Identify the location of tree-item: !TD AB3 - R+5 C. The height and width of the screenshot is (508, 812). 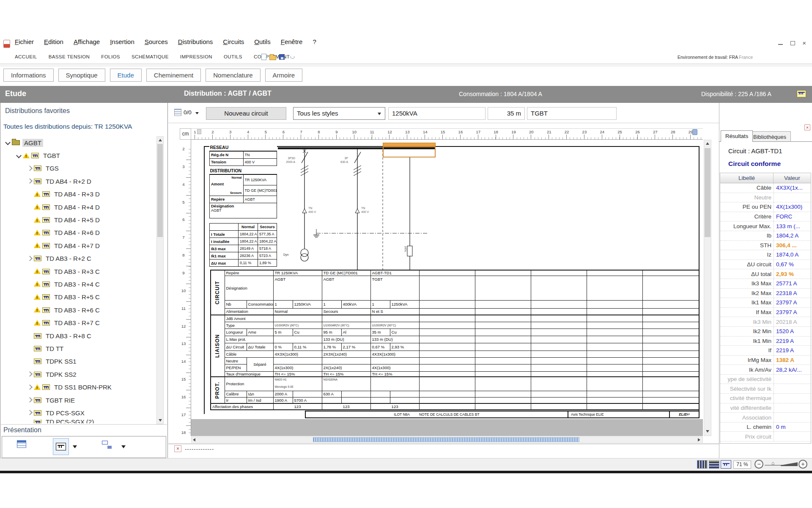
(78, 297).